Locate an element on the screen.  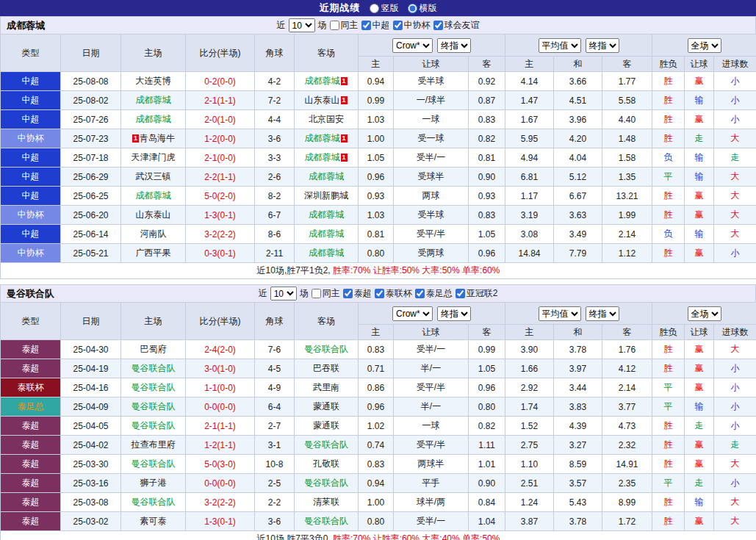
avg-dropdown-cell: 平均值终指 is located at coordinates (579, 314).